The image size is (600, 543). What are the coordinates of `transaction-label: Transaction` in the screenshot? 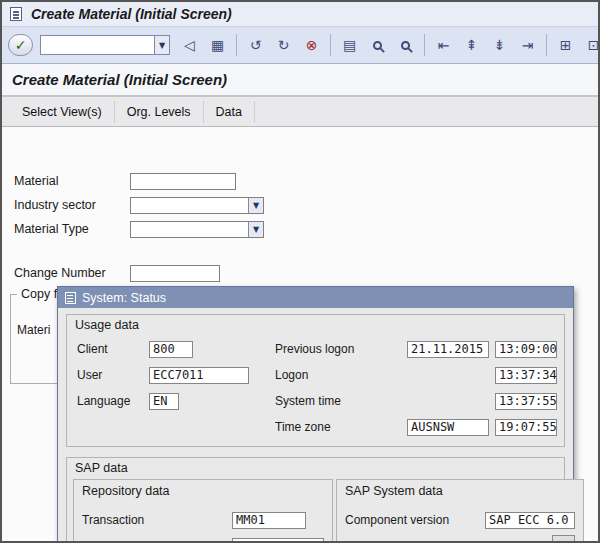 It's located at (157, 520).